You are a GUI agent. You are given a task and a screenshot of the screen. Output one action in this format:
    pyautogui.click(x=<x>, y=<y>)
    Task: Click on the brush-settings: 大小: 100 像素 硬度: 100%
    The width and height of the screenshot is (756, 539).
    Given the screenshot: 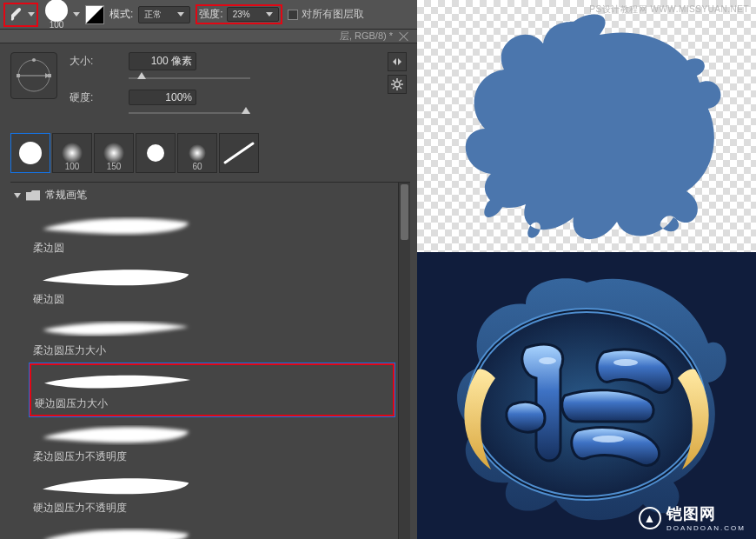 What is the action you would take?
    pyautogui.click(x=209, y=87)
    